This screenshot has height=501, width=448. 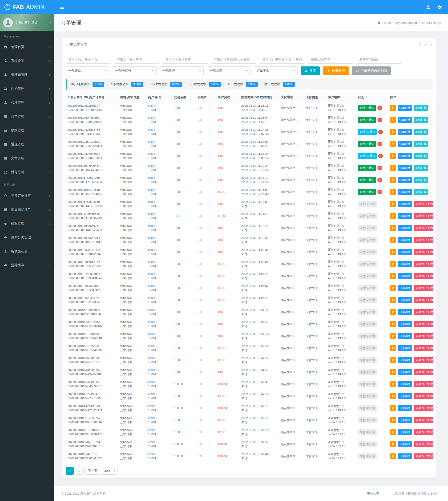 What do you see at coordinates (371, 71) in the screenshot?
I see `auto-refresh-button: 点击开启自动刷新` at bounding box center [371, 71].